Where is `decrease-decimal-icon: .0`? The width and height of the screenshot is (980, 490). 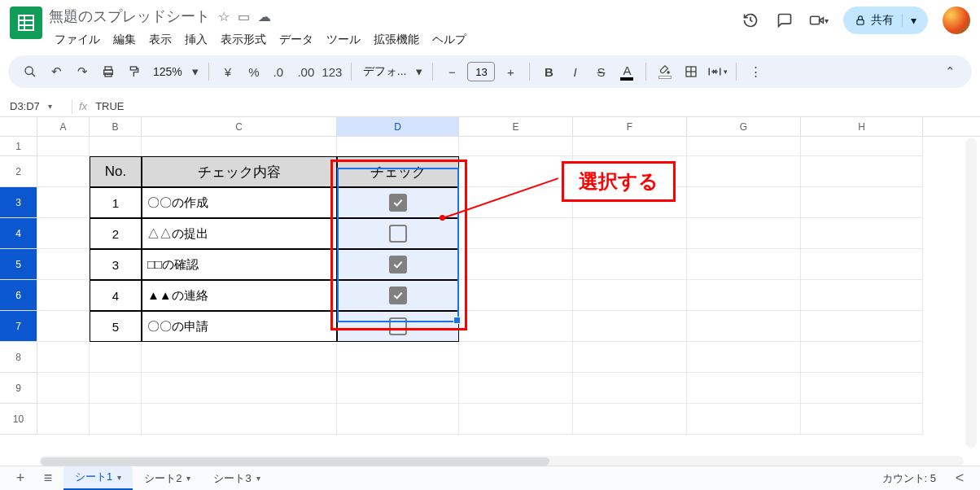 decrease-decimal-icon: .0 is located at coordinates (280, 72).